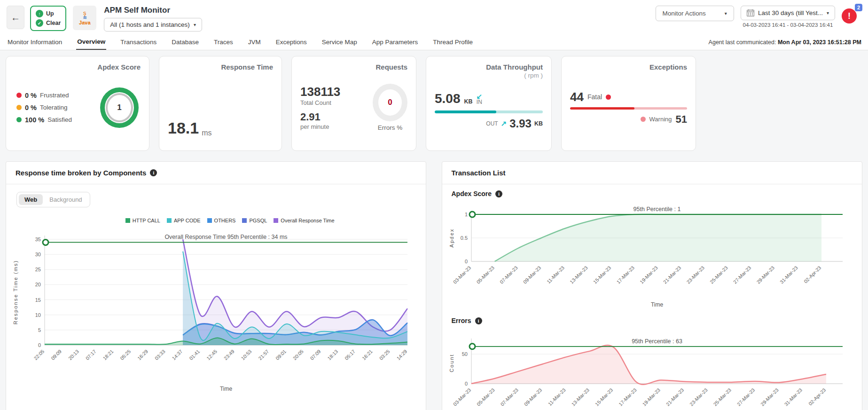 The image size is (868, 410). Describe the element at coordinates (16, 18) in the screenshot. I see `back-icon: ←` at that location.